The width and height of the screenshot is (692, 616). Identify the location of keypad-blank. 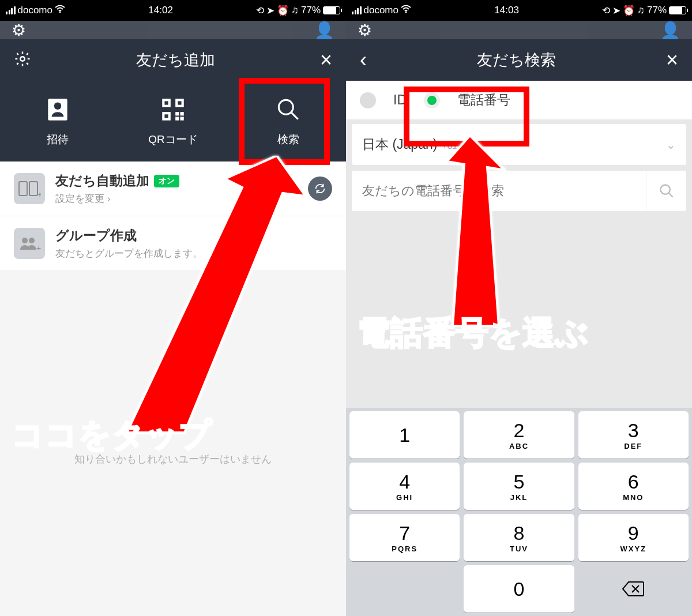
(405, 589).